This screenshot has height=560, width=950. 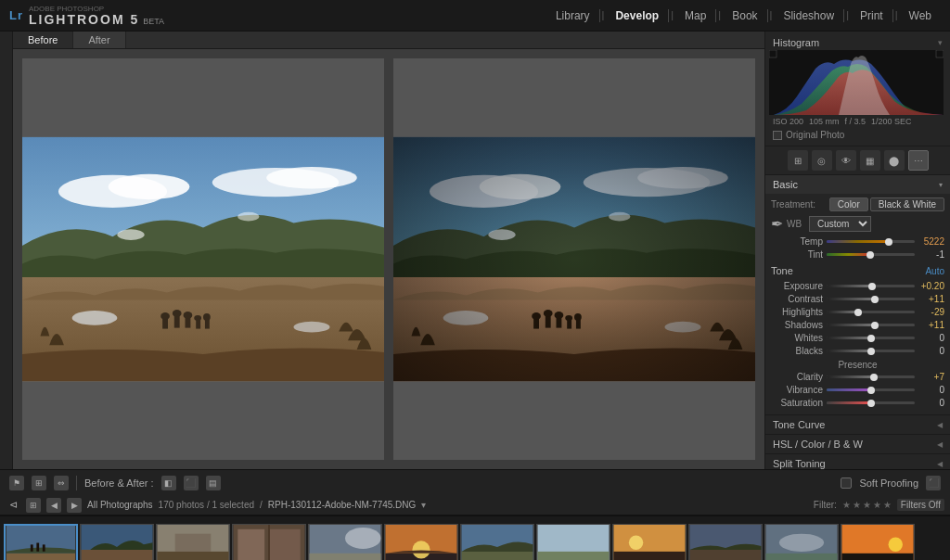 What do you see at coordinates (931, 254) in the screenshot?
I see `tint-value: -1` at bounding box center [931, 254].